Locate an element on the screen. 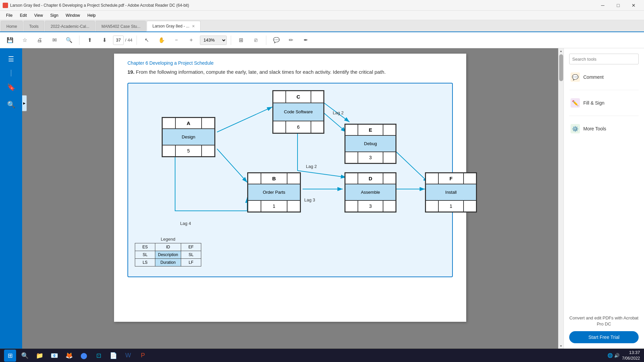 Image resolution: width=644 pixels, height=362 pixels. tab-academic: 2022-Academic-Cal... is located at coordinates (70, 26).